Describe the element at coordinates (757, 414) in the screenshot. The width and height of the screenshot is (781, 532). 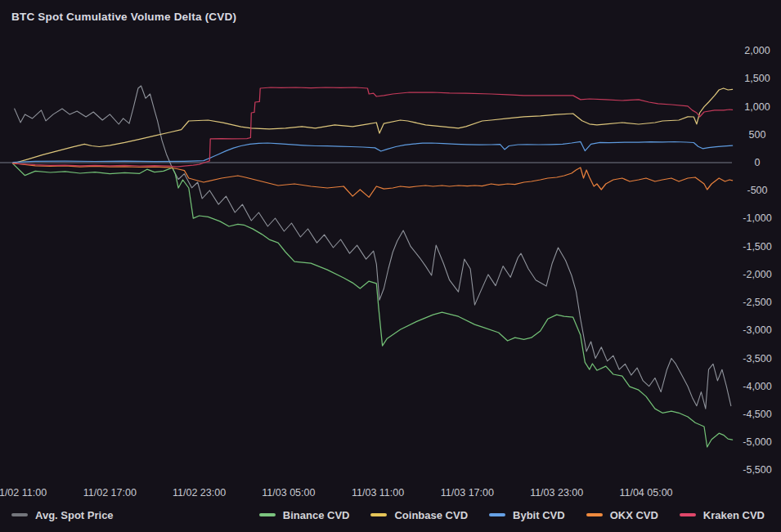
I see `y-tick-label: -4,500` at that location.